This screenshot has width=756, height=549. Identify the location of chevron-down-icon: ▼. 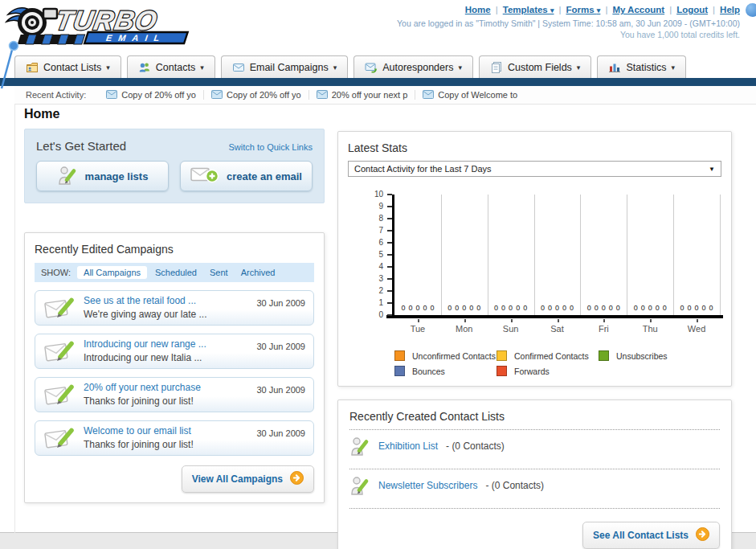
(712, 169).